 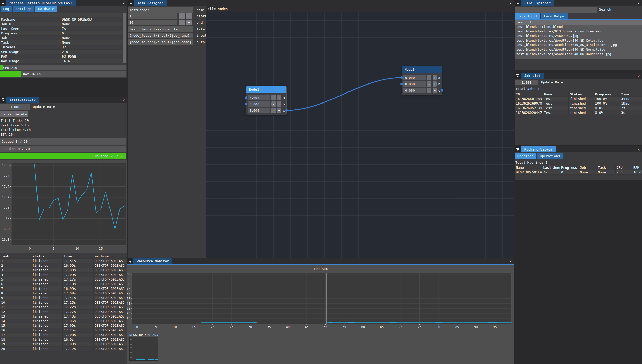 I want to click on task-row: 19finished17.09sDESKTOP-591EASJ, so click(x=63, y=344).